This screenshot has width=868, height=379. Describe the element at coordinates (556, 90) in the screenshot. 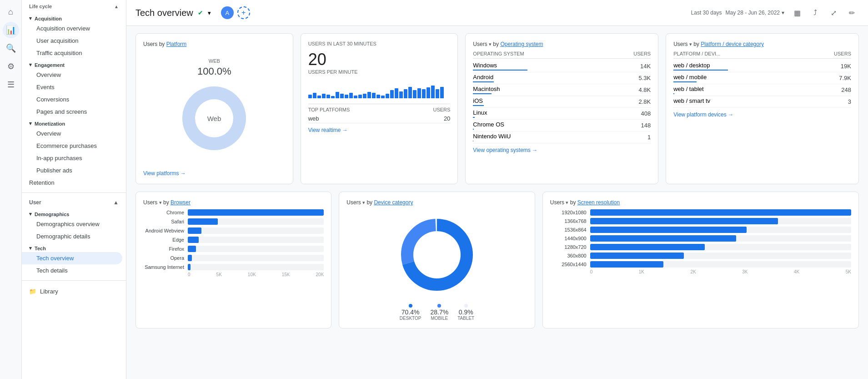

I see `os-row-name: Macintosh` at that location.